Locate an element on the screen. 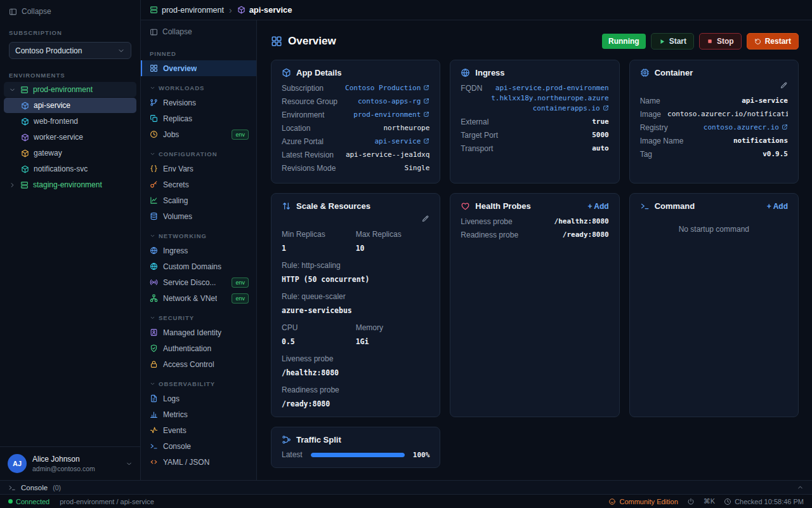 This screenshot has width=812, height=508. registry-link: contoso.azurecr.io is located at coordinates (746, 128).